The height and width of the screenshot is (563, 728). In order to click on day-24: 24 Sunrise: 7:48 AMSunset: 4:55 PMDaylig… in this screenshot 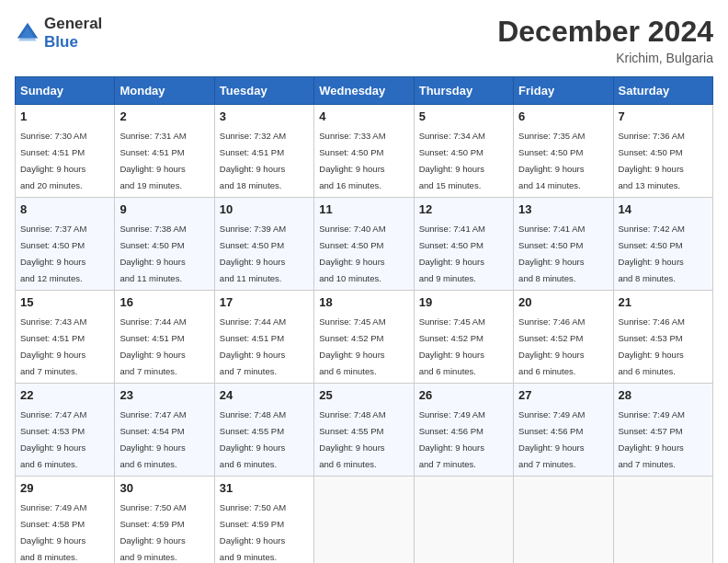, I will do `click(264, 431)`.